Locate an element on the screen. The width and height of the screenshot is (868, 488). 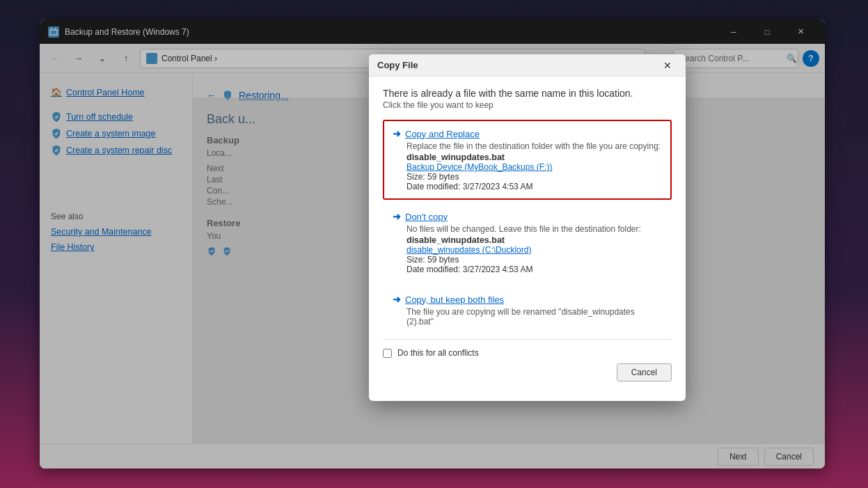
arrow-icon-3: ➜ is located at coordinates (397, 299).